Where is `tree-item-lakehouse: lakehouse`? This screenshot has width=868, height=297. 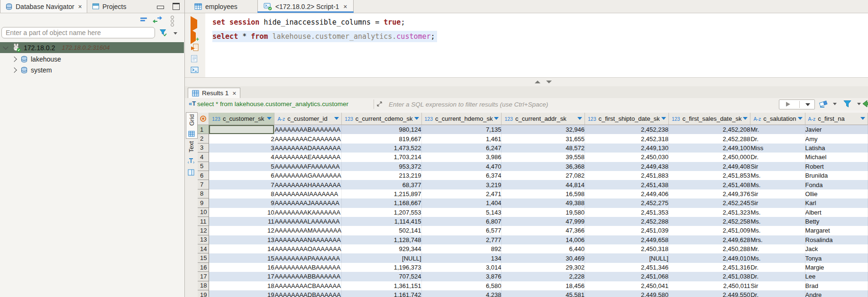 tree-item-lakehouse: lakehouse is located at coordinates (92, 59).